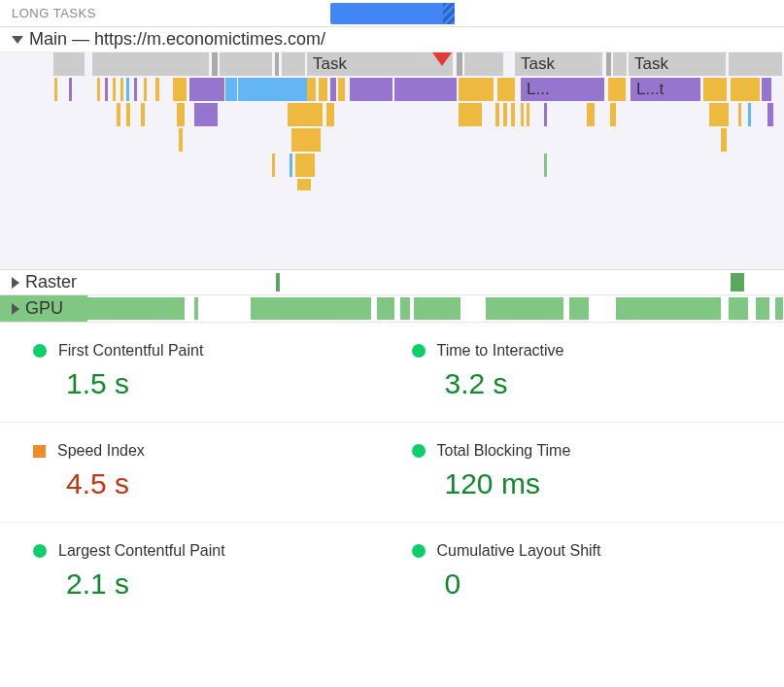 The width and height of the screenshot is (784, 687). Describe the element at coordinates (392, 309) in the screenshot. I see `gpu-track: GPU` at that location.